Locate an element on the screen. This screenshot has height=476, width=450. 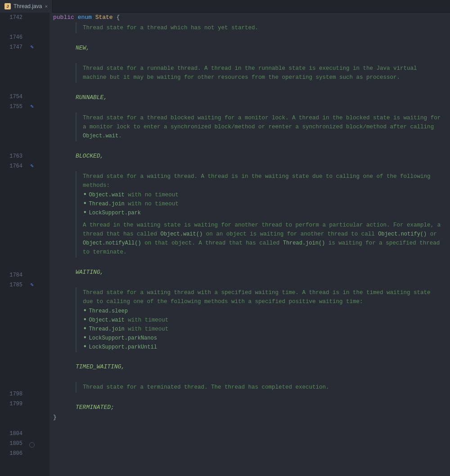
bullet-object-wait: • Object.wait with no timeout is located at coordinates (262, 195).